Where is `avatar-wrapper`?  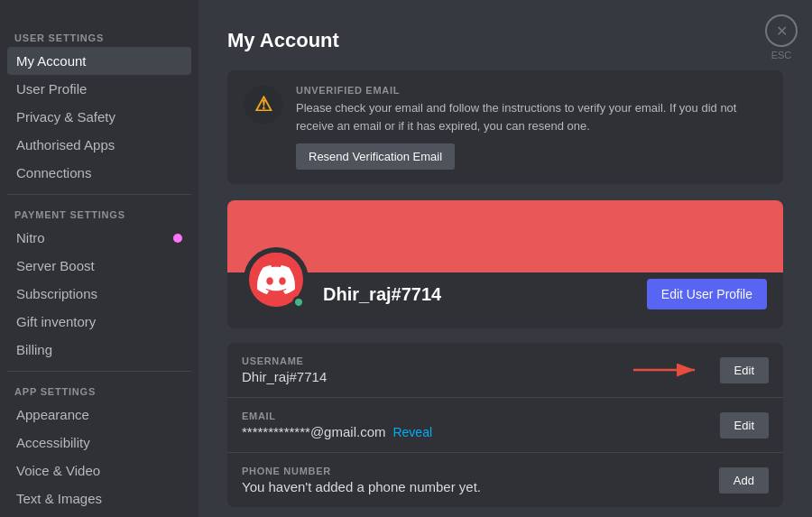 avatar-wrapper is located at coordinates (276, 280).